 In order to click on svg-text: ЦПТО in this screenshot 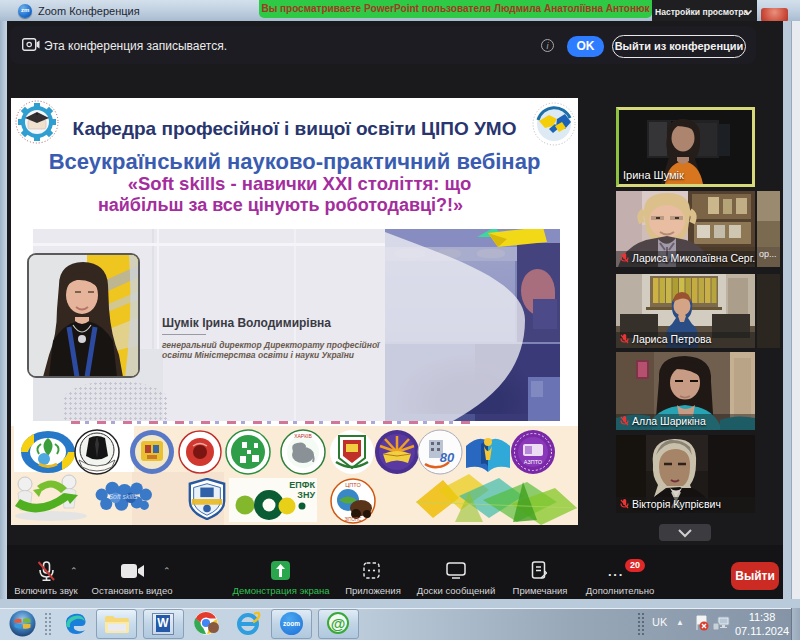, I will do `click(353, 485)`.